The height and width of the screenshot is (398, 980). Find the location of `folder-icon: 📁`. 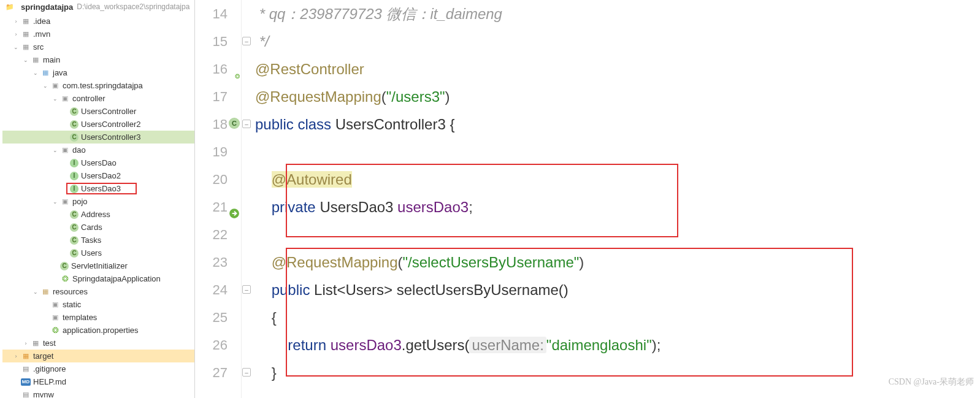

folder-icon: 📁 is located at coordinates (10, 7).